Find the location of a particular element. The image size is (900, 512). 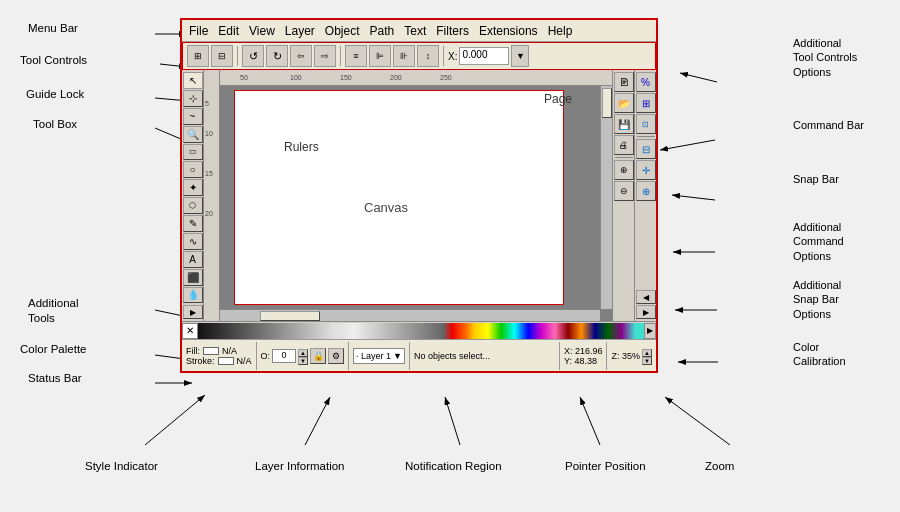

tool-select: ↖ is located at coordinates (193, 80).